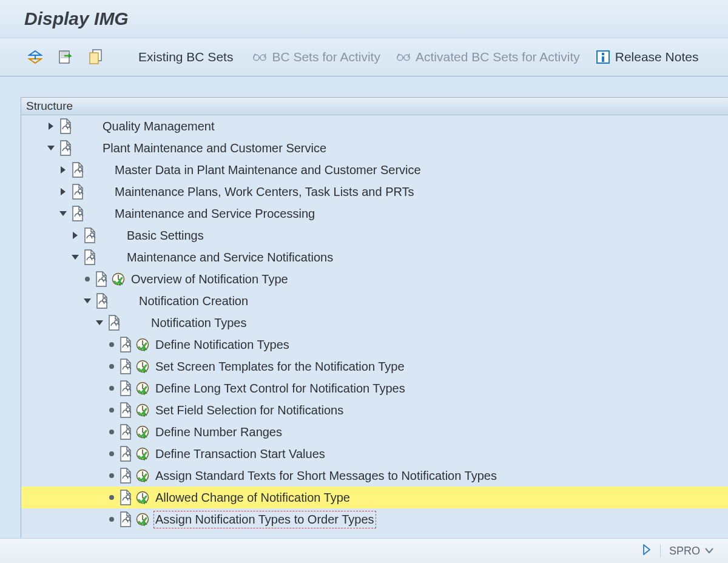 The height and width of the screenshot is (563, 728). What do you see at coordinates (375, 432) in the screenshot?
I see `tree-node-define-number-ranges: Define Number Ranges` at bounding box center [375, 432].